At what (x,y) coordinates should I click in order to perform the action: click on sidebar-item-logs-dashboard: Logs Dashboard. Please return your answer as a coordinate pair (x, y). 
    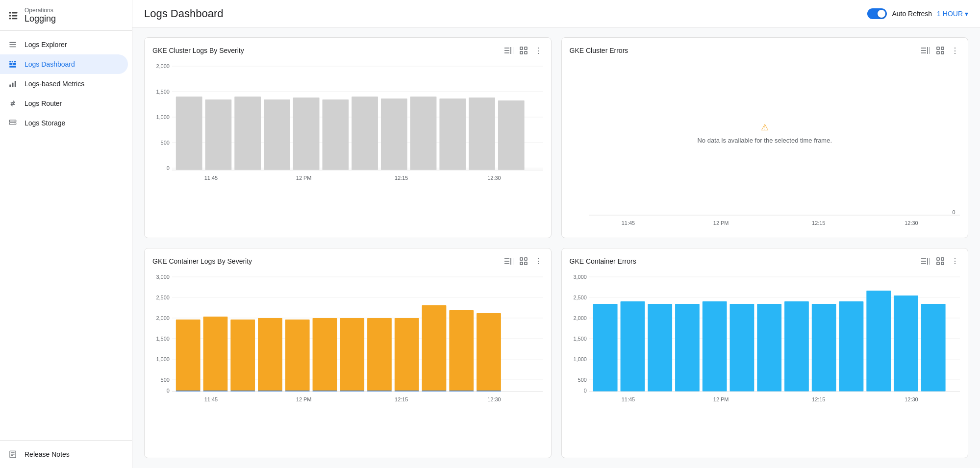
    Looking at the image, I should click on (64, 64).